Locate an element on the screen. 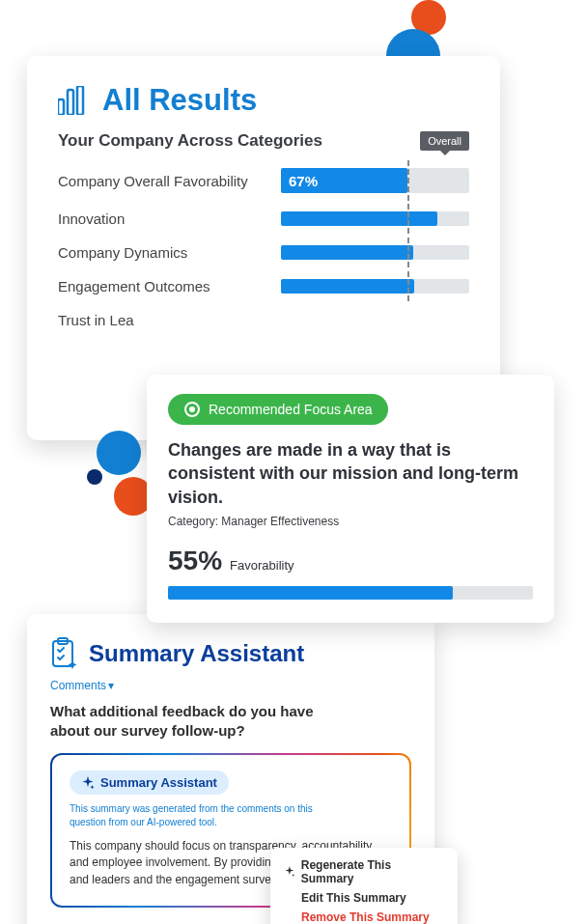  assistant-pill: Summary Assistant is located at coordinates (149, 782).